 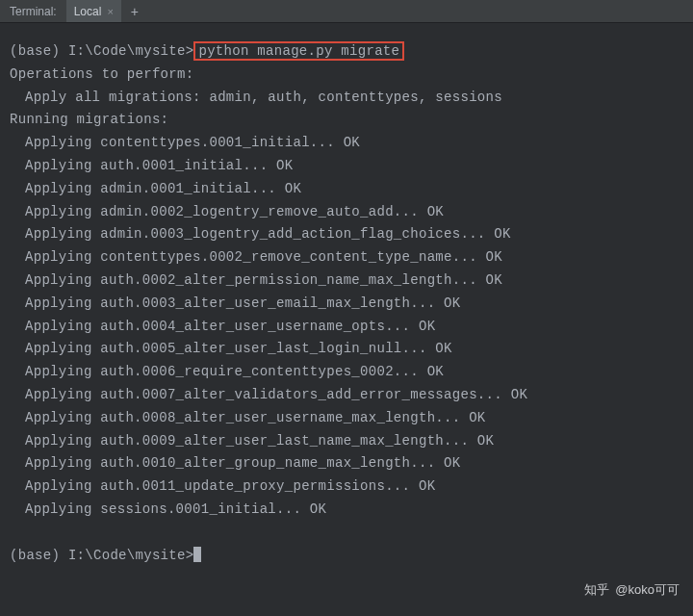 I want to click on output-line: Applying contenttypes.0002_remove_conten…, so click(x=346, y=258).